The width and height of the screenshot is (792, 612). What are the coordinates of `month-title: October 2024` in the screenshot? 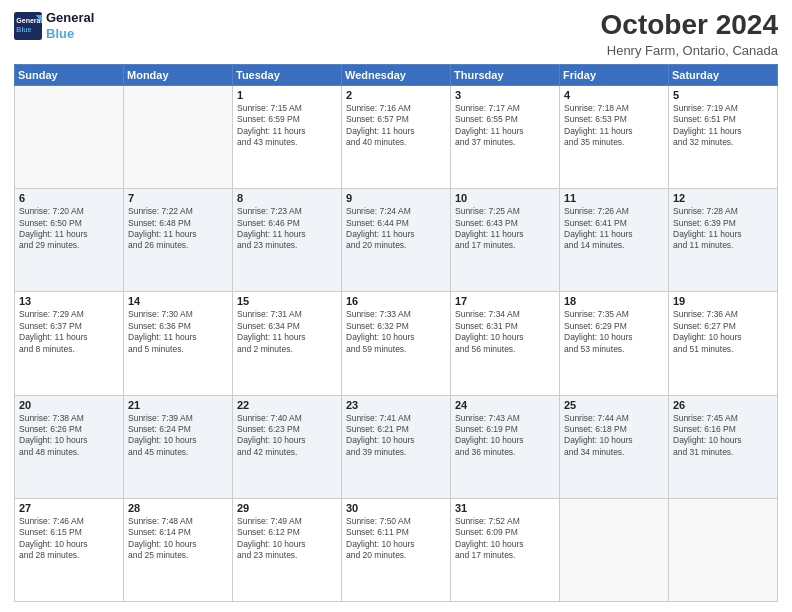 It's located at (690, 26).